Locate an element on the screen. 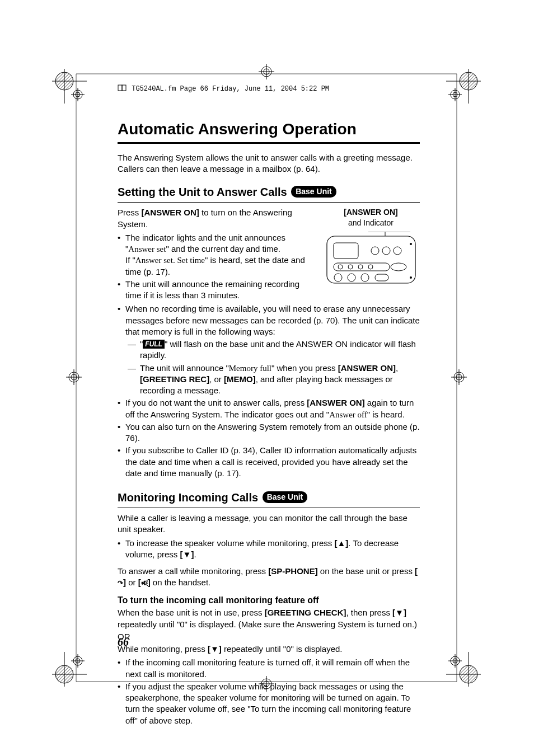  speaker-icon: 🕬 is located at coordinates (144, 583).